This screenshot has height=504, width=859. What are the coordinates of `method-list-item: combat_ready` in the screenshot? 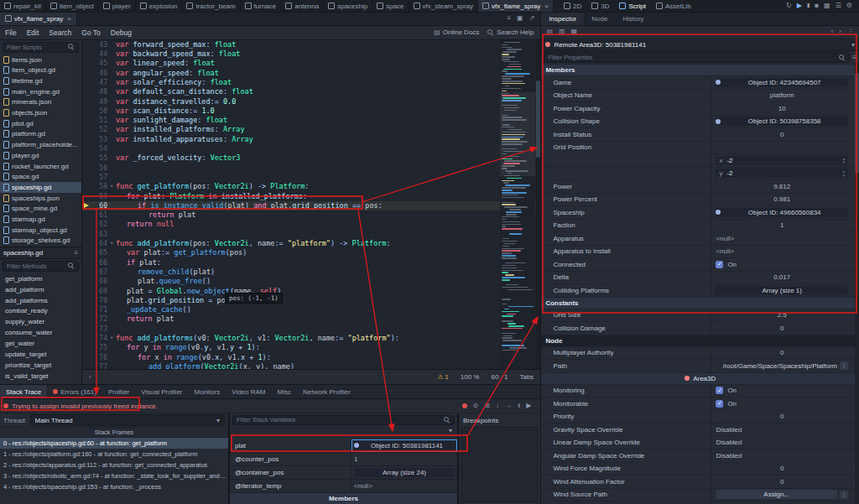 It's located at (40, 310).